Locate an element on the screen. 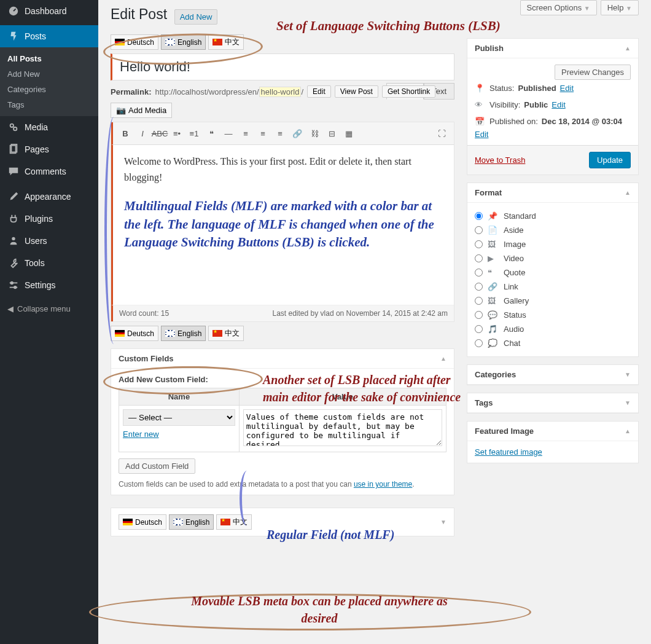  ul-button: ≡• is located at coordinates (177, 133).